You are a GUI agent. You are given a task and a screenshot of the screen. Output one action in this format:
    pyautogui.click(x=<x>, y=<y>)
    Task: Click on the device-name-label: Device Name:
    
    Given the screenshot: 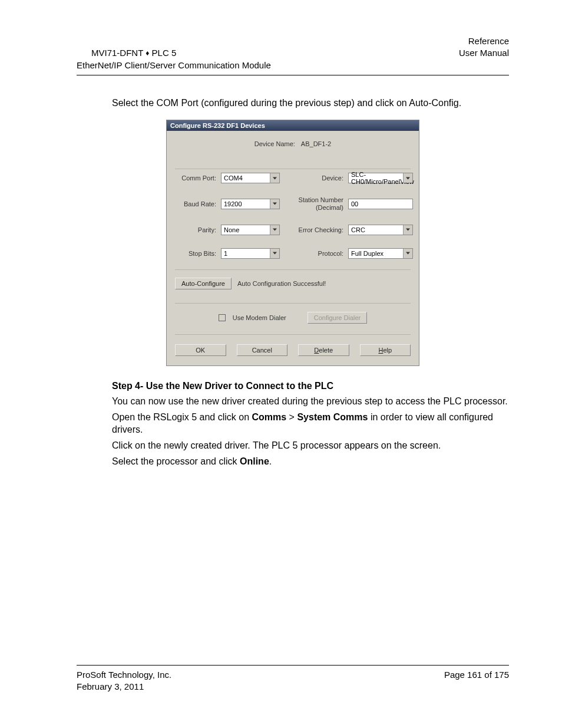 What is the action you would take?
    pyautogui.click(x=275, y=144)
    